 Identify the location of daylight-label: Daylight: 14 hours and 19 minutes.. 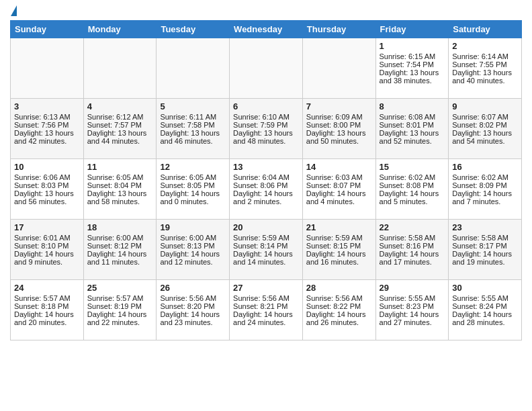
(482, 258).